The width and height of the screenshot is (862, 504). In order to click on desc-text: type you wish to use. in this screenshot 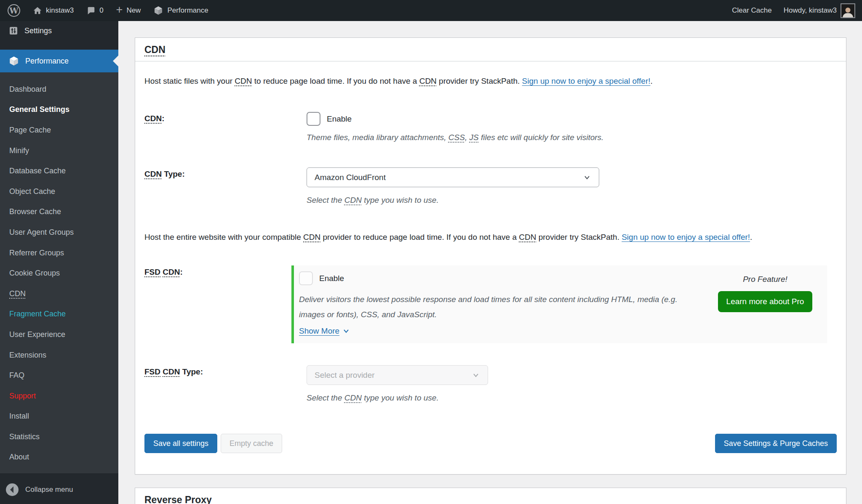, I will do `click(400, 200)`.